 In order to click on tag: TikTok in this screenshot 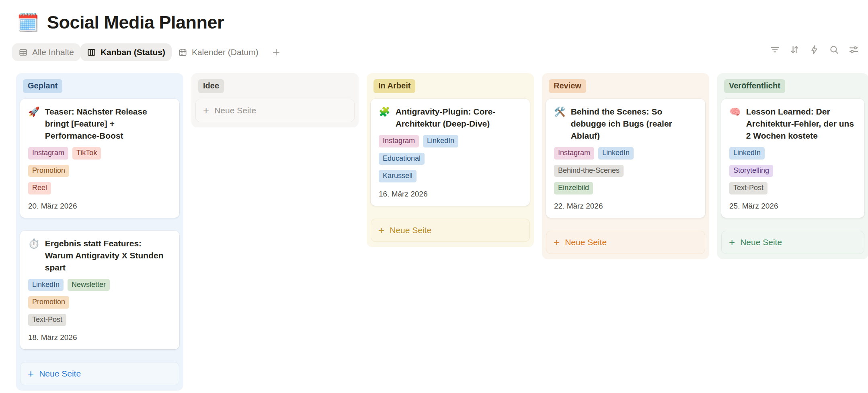, I will do `click(87, 154)`.